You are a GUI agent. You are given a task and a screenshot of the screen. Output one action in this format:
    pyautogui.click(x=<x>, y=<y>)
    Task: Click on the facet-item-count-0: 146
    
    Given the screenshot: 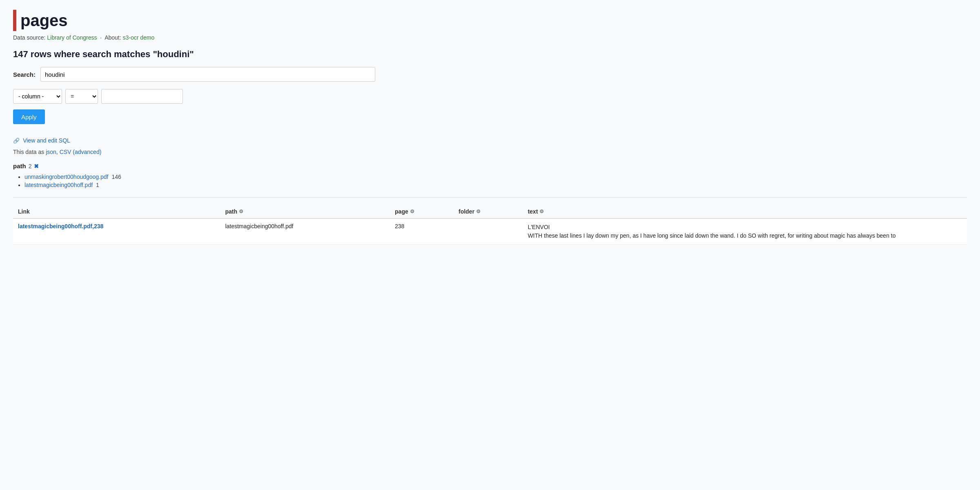 What is the action you would take?
    pyautogui.click(x=116, y=177)
    